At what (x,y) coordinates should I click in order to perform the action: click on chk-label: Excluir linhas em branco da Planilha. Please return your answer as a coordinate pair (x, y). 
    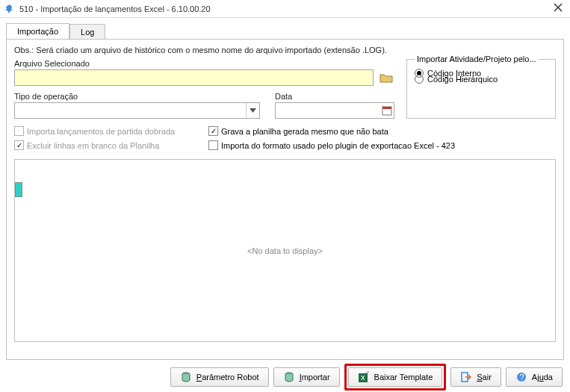
    Looking at the image, I should click on (93, 146).